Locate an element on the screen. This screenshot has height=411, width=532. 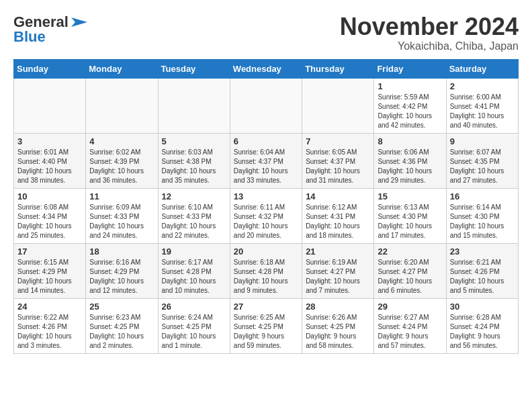
calendar-subtitle: Yokaichiba, Chiba, Japan is located at coordinates (429, 46).